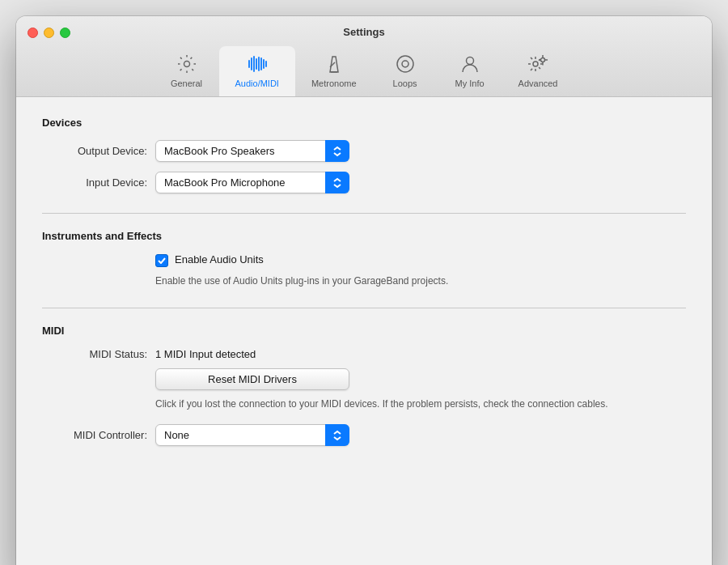  I want to click on tab-bar: General Audio/MIDI, so click(364, 71).